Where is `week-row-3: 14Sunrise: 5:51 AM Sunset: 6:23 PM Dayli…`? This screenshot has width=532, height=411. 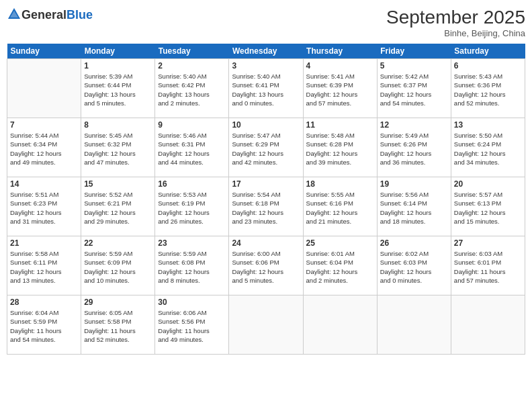 week-row-3: 14Sunrise: 5:51 AM Sunset: 6:23 PM Dayli… is located at coordinates (266, 207).